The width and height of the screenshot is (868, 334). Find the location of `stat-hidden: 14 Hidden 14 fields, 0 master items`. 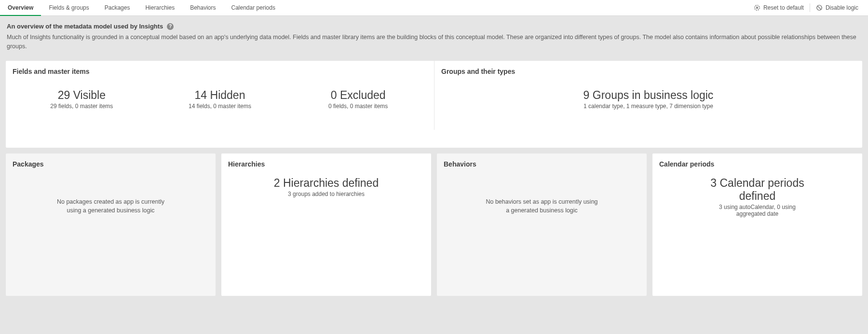

stat-hidden: 14 Hidden 14 fields, 0 master items is located at coordinates (220, 99).